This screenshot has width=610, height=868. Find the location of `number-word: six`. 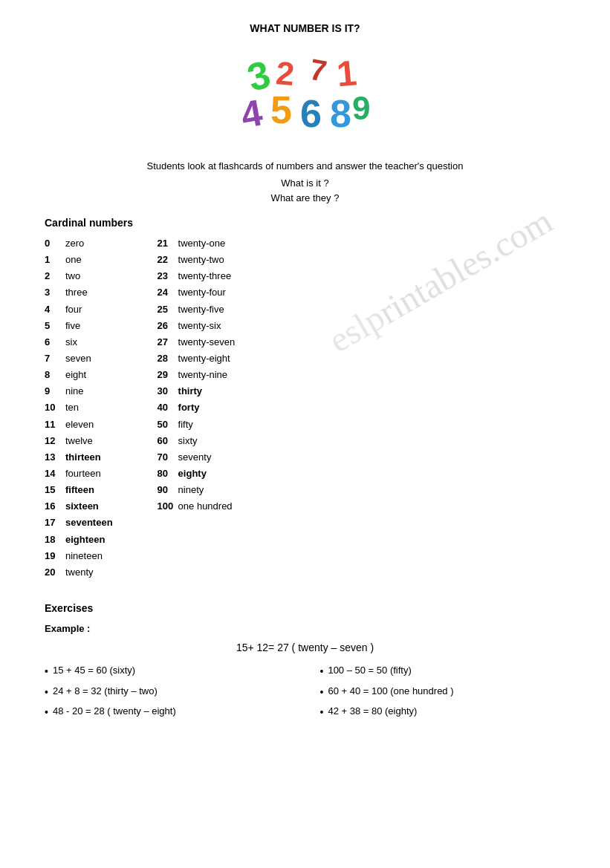

number-word: six is located at coordinates (71, 342).